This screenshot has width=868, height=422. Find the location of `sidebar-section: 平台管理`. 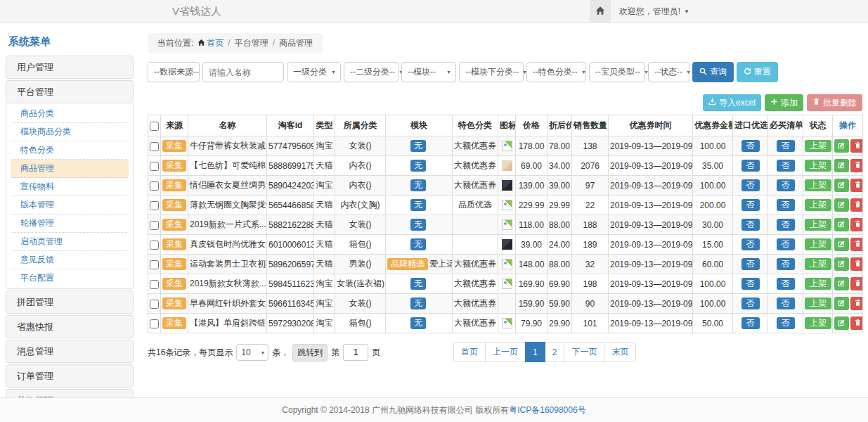

sidebar-section: 平台管理 is located at coordinates (70, 91).